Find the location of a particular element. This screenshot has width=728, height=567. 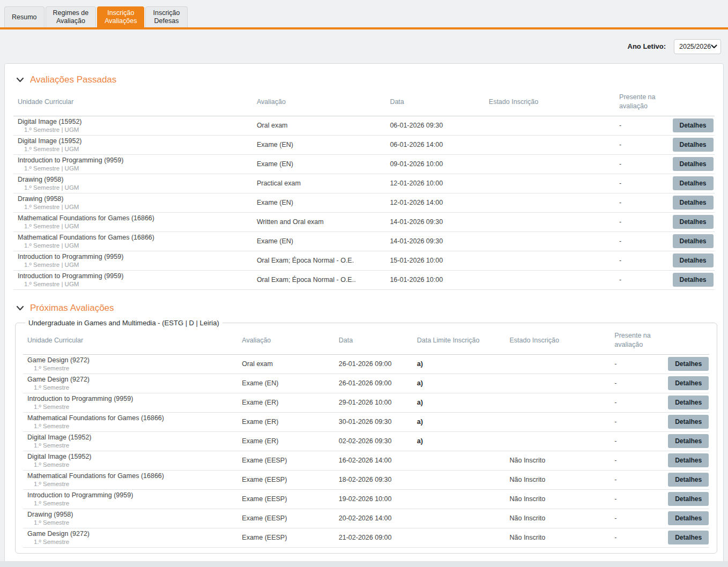

evaluation-date: 06-01-2026 09:30 is located at coordinates (439, 125).